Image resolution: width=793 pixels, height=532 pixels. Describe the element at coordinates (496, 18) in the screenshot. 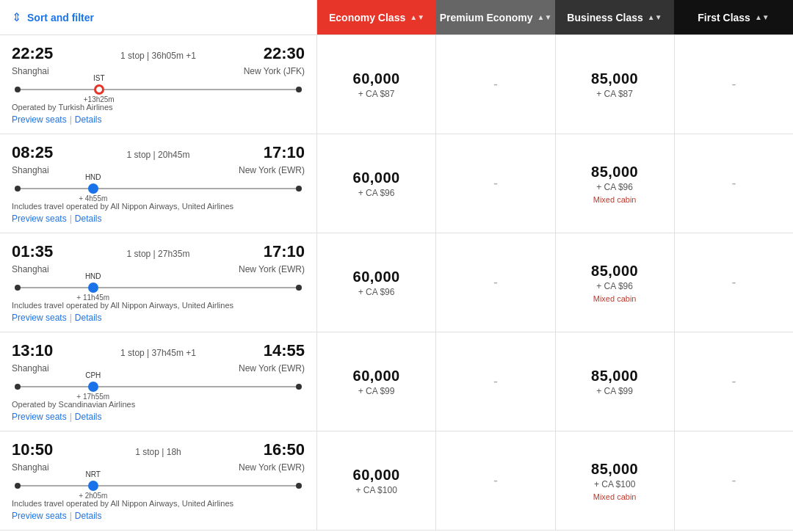

I see `premium-economy-header: Premium Economy ▲▼` at that location.